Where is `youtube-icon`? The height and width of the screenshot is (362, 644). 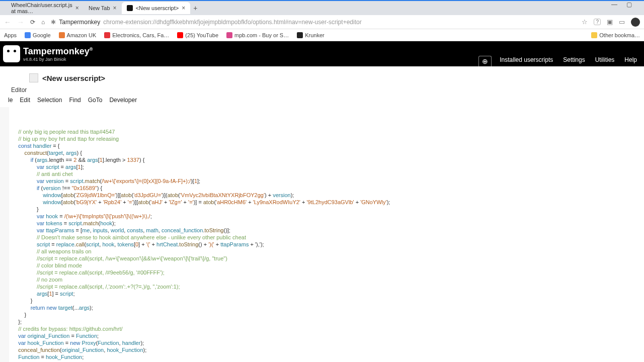 youtube-icon is located at coordinates (180, 35).